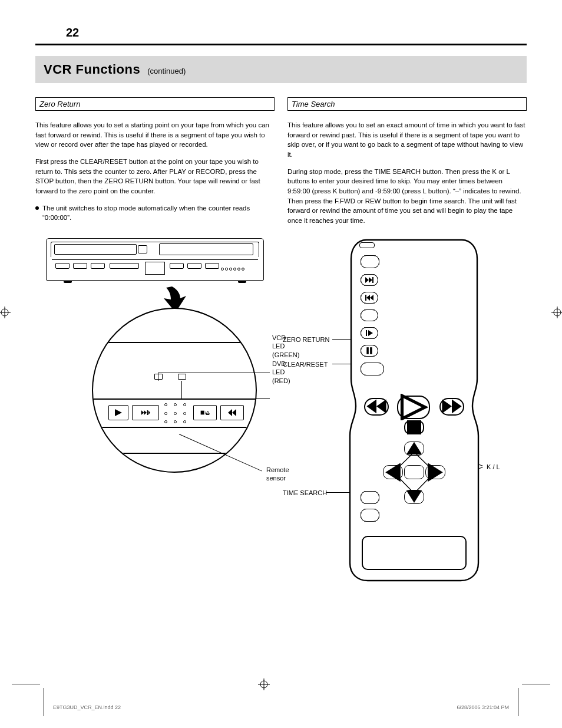  Describe the element at coordinates (452, 407) in the screenshot. I see `ffwd-button` at that location.